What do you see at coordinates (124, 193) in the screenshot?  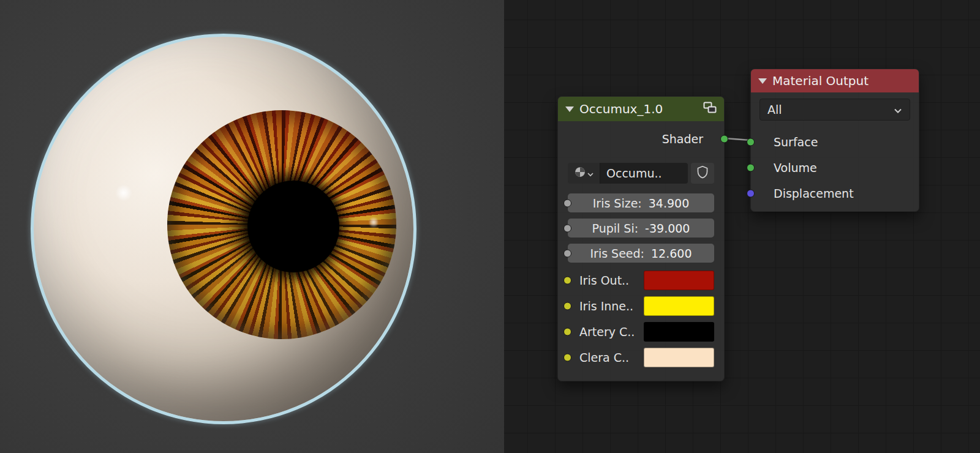 I see `specular-highlight` at bounding box center [124, 193].